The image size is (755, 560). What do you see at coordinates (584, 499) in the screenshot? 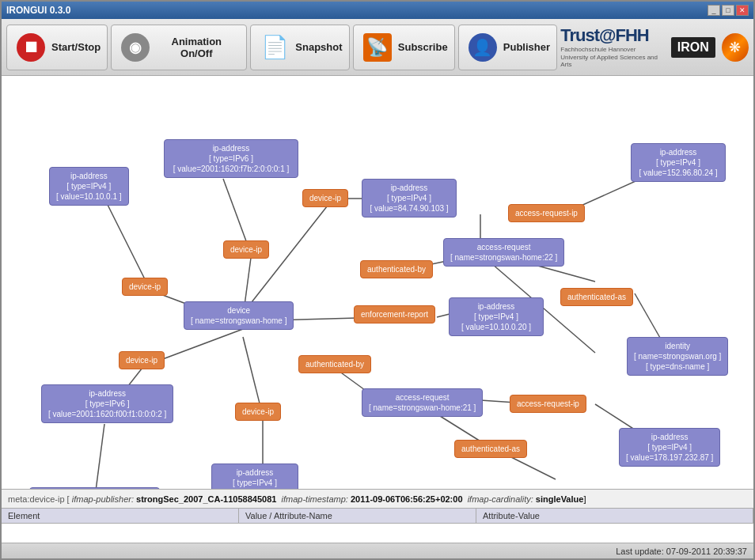
I see `suffix: ]` at bounding box center [584, 499].